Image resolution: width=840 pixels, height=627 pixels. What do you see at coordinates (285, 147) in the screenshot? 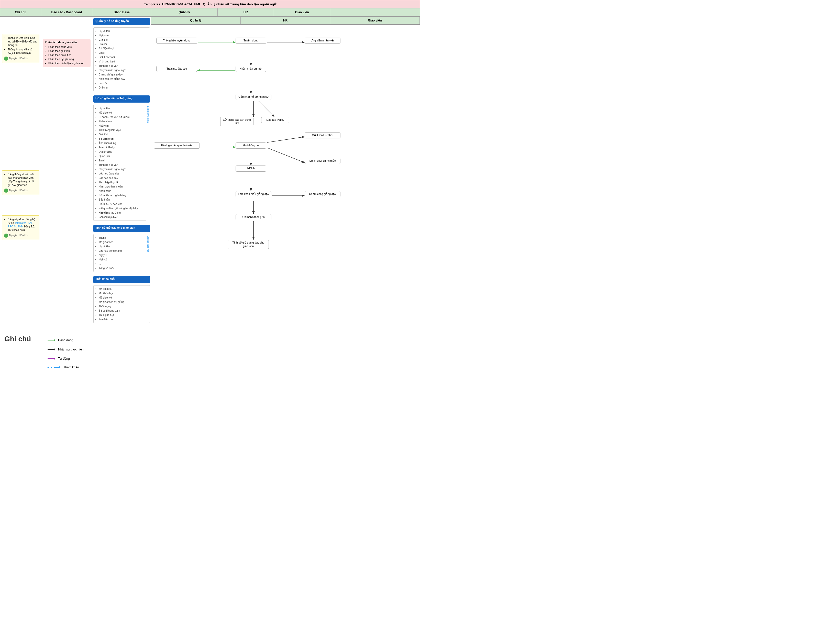
I see `flow-diagram: Thông báo tuyển dụng Tuyển dụng Ứng viên…` at bounding box center [285, 147].